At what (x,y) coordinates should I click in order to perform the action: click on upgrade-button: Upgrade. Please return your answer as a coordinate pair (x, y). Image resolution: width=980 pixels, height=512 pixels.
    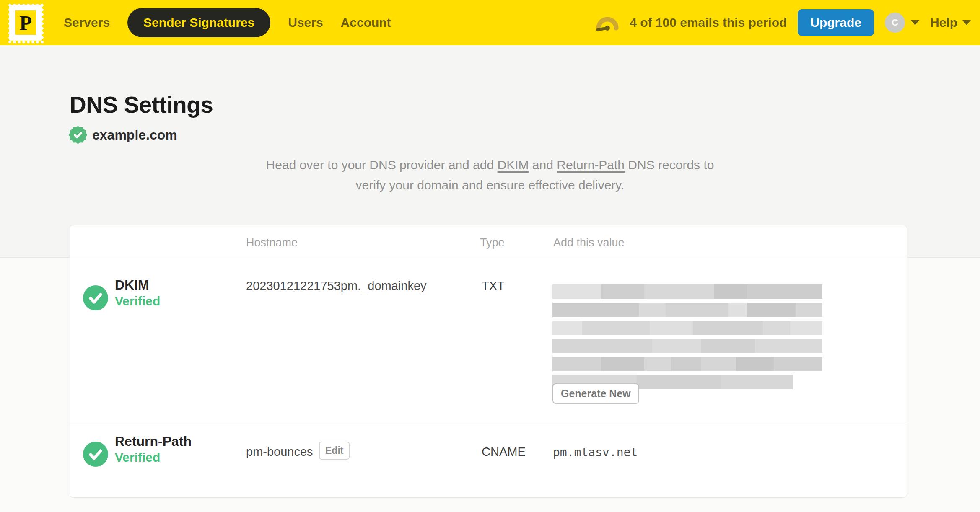
    Looking at the image, I should click on (836, 23).